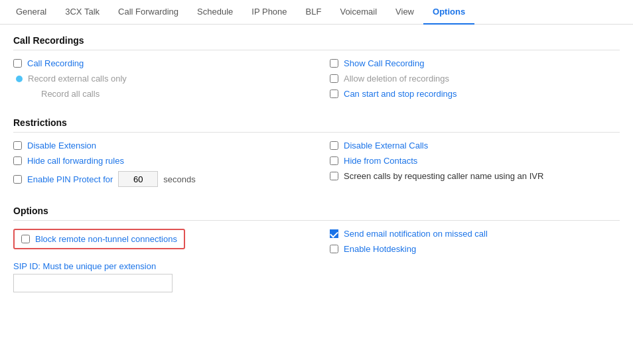  I want to click on allow-deletion-checkbox, so click(334, 78).